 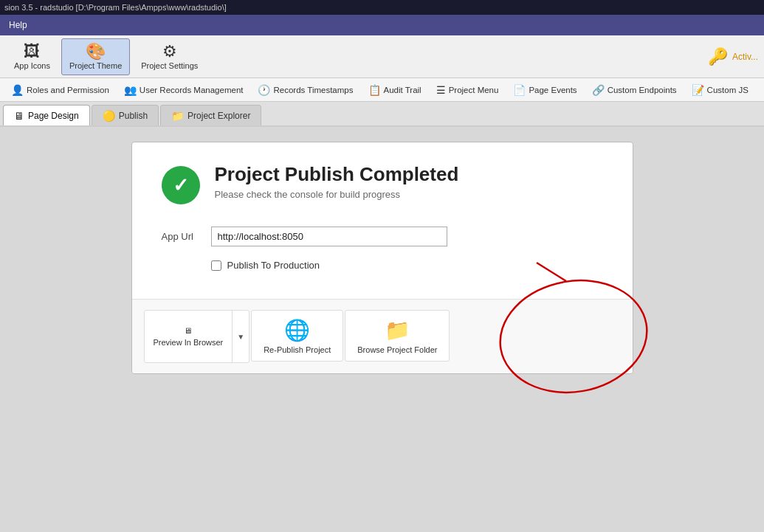 What do you see at coordinates (181, 186) in the screenshot?
I see `checkmark-icon: ✓` at bounding box center [181, 186].